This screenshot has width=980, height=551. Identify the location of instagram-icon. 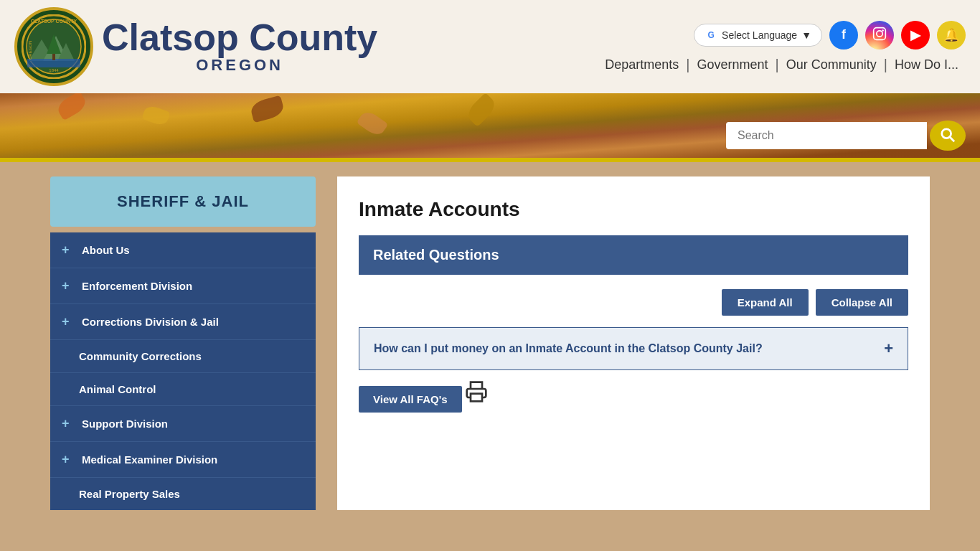
(880, 35).